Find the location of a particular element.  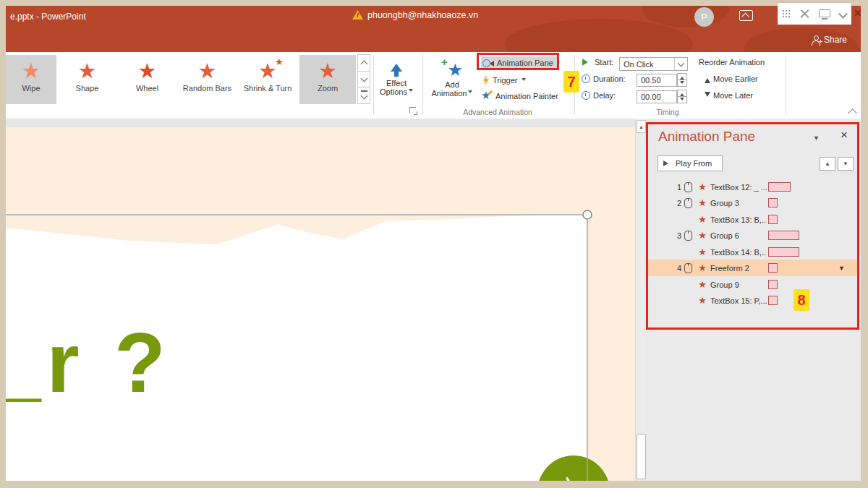

start-dropdown-chevron-icon is located at coordinates (681, 64).